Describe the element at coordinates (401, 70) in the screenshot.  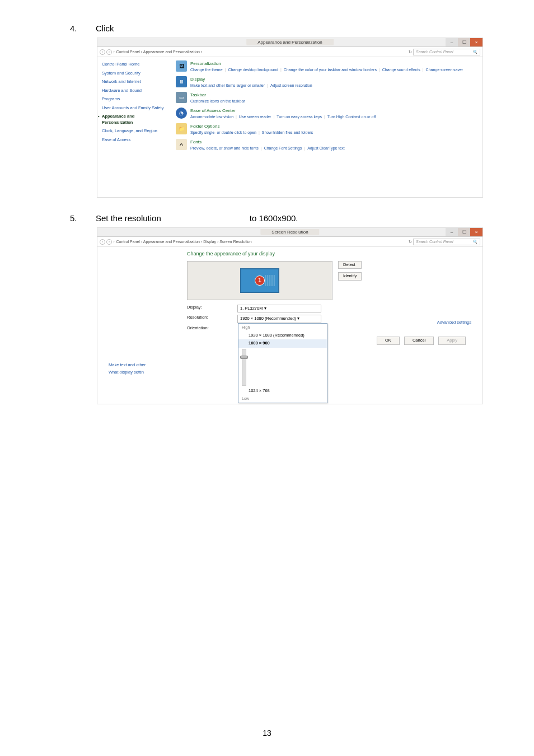
I see `category-link: Change sound effects` at that location.